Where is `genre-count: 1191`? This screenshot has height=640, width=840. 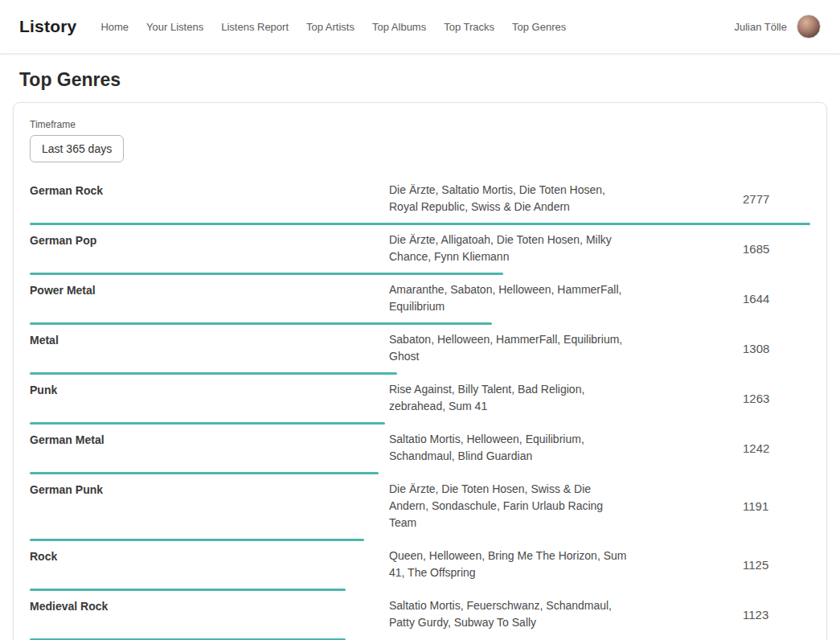 genre-count: 1191 is located at coordinates (776, 507).